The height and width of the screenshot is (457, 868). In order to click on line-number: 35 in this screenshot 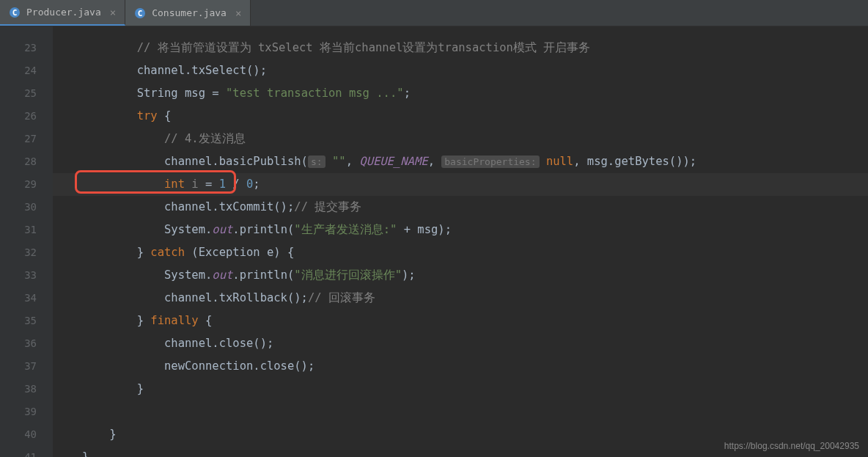, I will do `click(26, 321)`.